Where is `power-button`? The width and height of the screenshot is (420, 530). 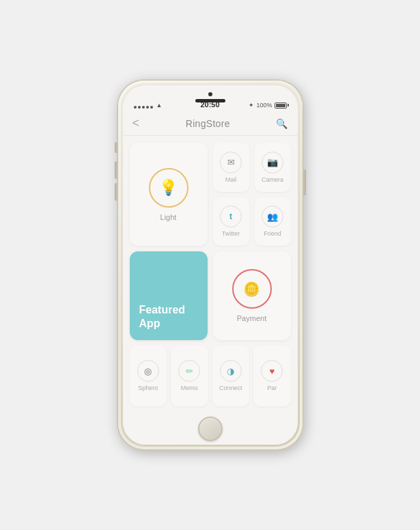
power-button is located at coordinates (305, 182).